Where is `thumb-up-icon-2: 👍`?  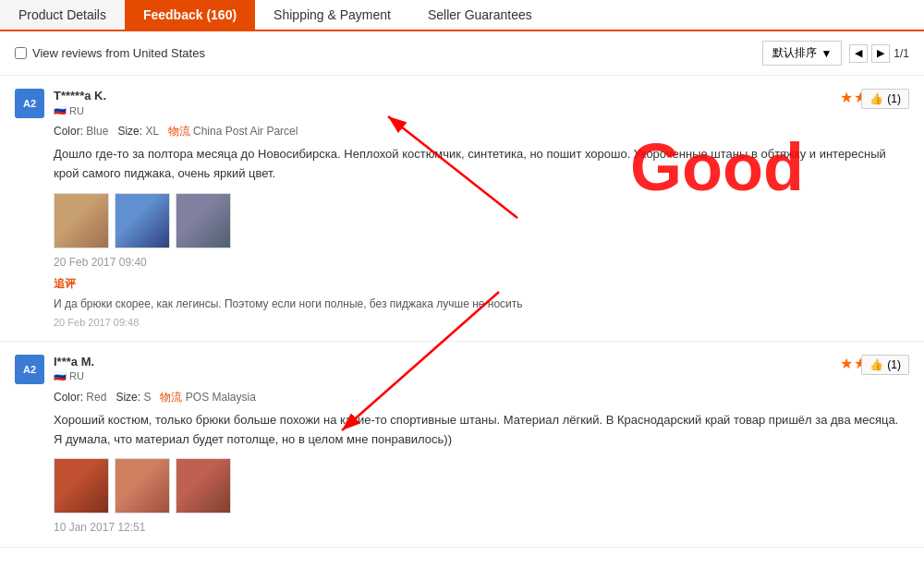 thumb-up-icon-2: 👍 is located at coordinates (876, 365).